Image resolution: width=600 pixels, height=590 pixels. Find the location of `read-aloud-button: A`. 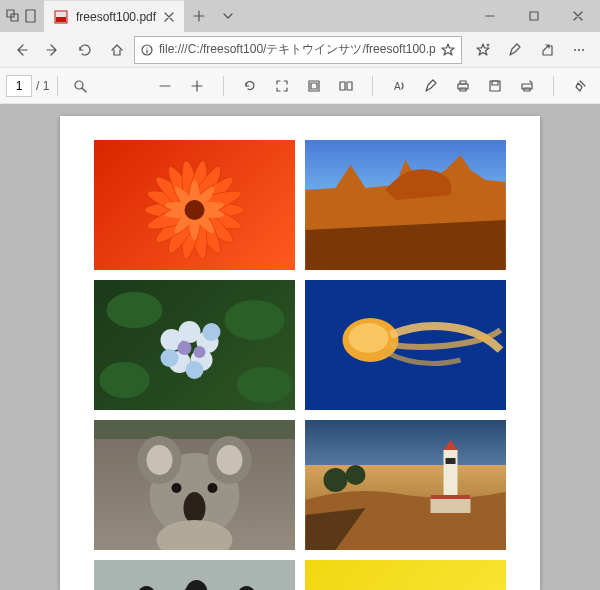

read-aloud-button: A is located at coordinates (399, 86).